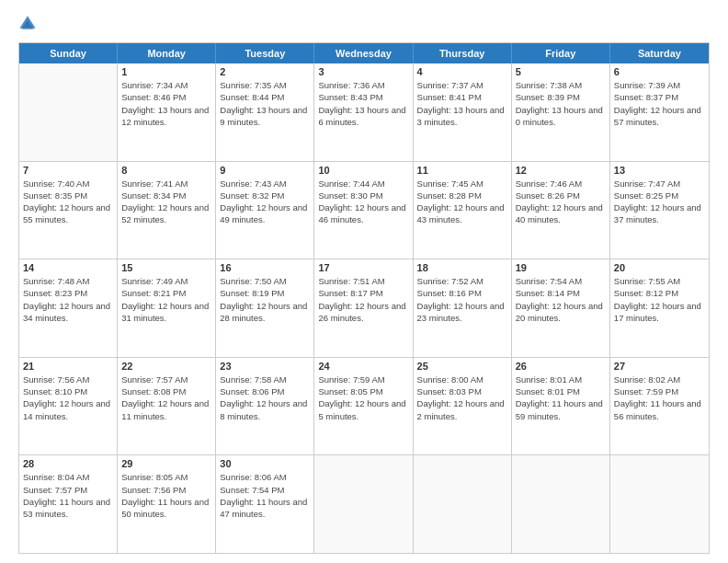 The width and height of the screenshot is (728, 563). What do you see at coordinates (56, 184) in the screenshot?
I see `sunrise-text: Sunrise: 7:40 AM` at bounding box center [56, 184].